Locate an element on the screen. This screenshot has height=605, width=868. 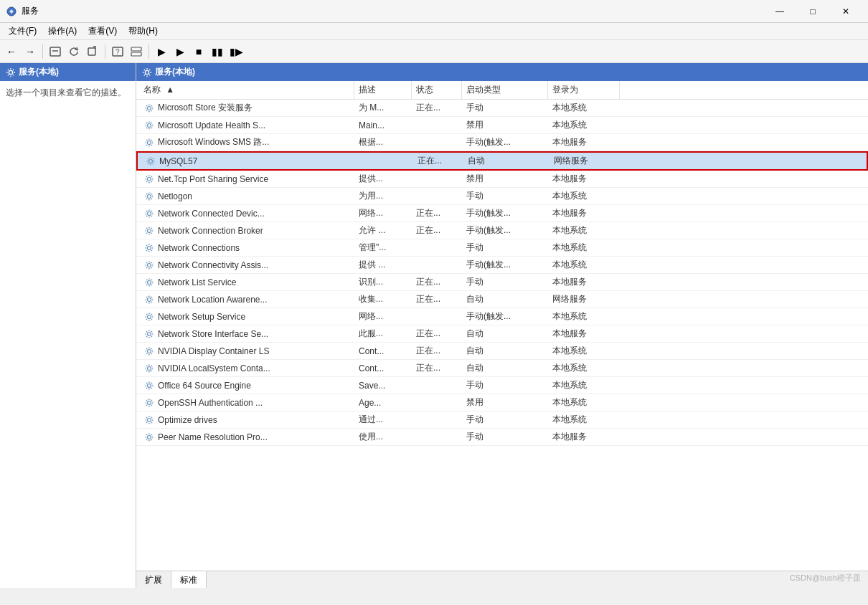
tab-extend: 扩展 is located at coordinates (154, 579).